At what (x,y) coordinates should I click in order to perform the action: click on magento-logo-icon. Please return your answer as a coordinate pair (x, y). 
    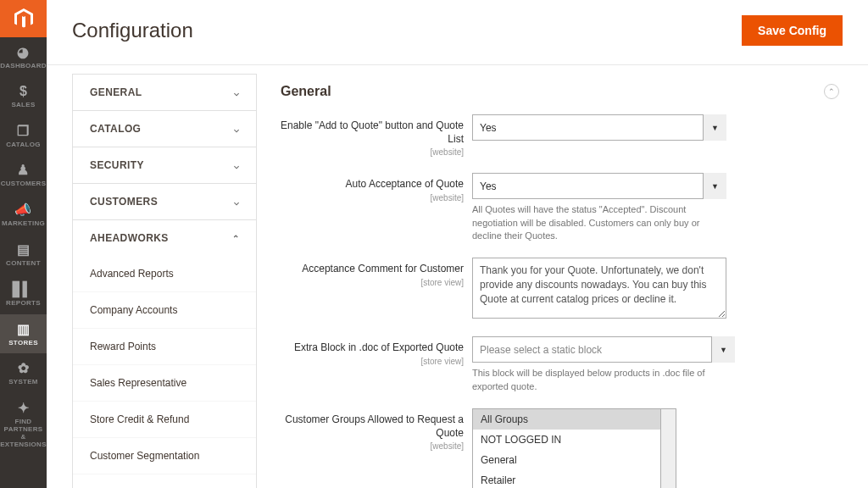
    Looking at the image, I should click on (24, 19).